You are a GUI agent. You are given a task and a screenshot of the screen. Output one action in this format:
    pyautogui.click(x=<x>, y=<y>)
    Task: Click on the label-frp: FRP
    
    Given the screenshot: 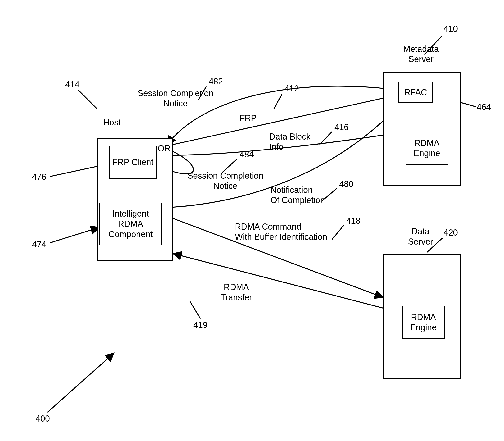 What is the action you would take?
    pyautogui.click(x=248, y=118)
    